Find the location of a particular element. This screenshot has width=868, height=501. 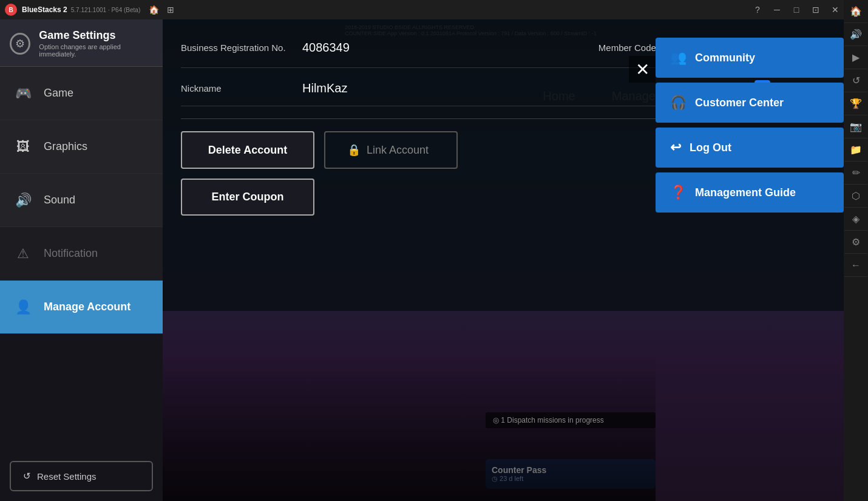

notification-label: Notification is located at coordinates (70, 254).